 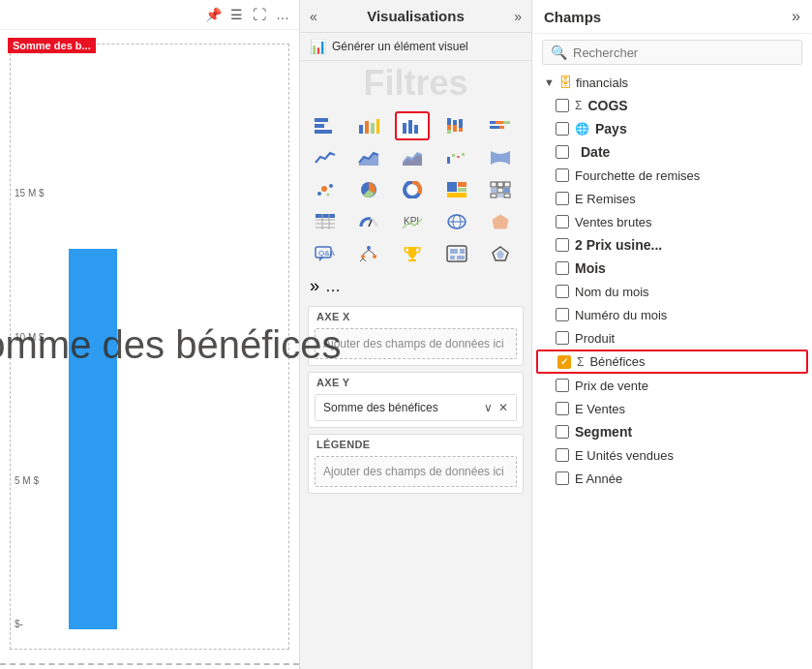 What do you see at coordinates (333, 287) in the screenshot?
I see `more-dots: …` at bounding box center [333, 287].